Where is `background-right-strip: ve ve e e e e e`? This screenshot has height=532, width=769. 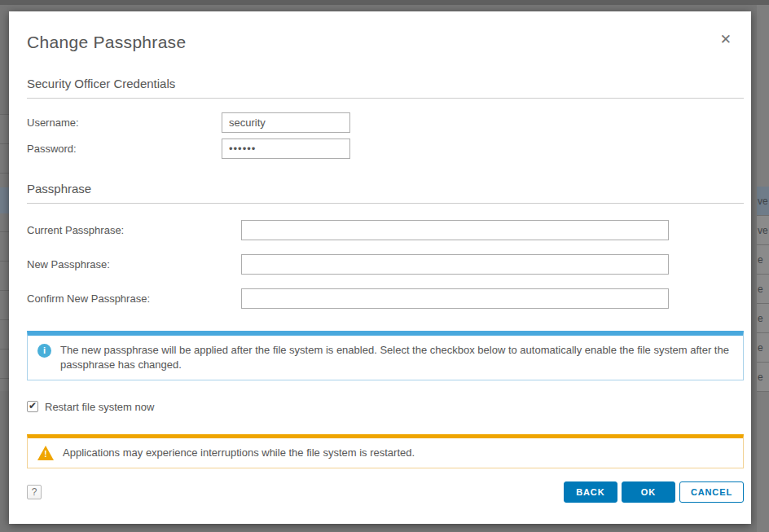
background-right-strip: ve ve e e e e e is located at coordinates (762, 269).